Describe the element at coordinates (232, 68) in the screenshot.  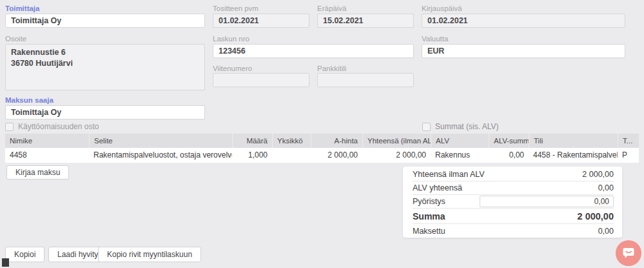
I see `reference-number-label: Viitenumero` at that location.